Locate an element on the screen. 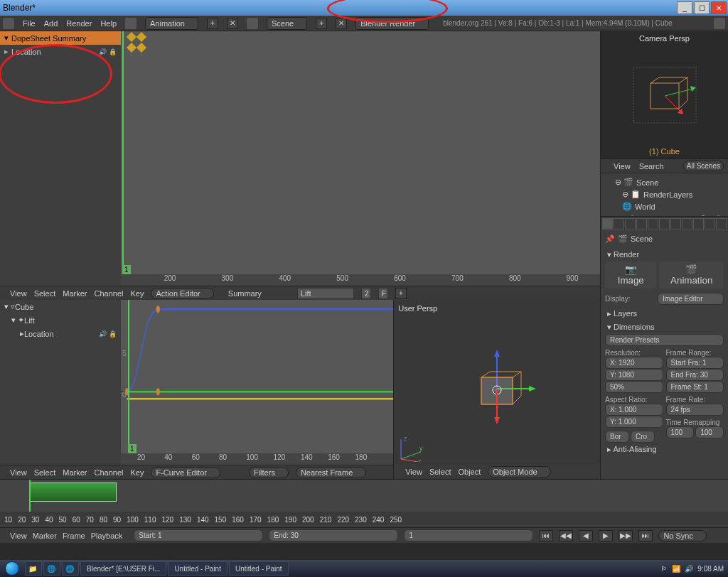  end-frame-field: End: 30 is located at coordinates (333, 536).